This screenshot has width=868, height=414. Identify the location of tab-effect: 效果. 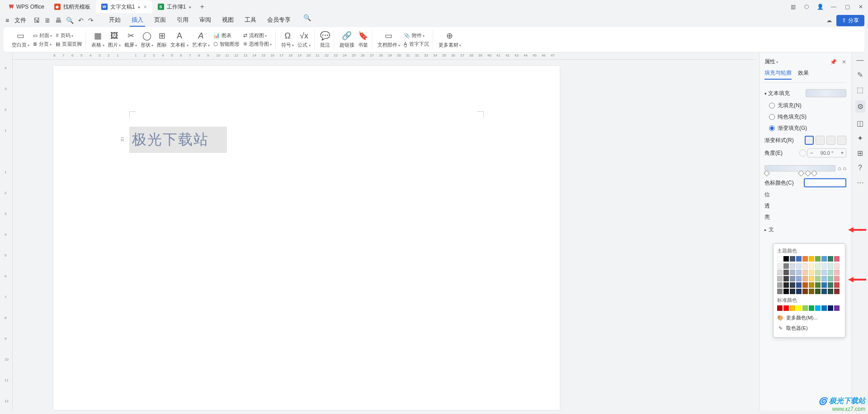
(803, 74).